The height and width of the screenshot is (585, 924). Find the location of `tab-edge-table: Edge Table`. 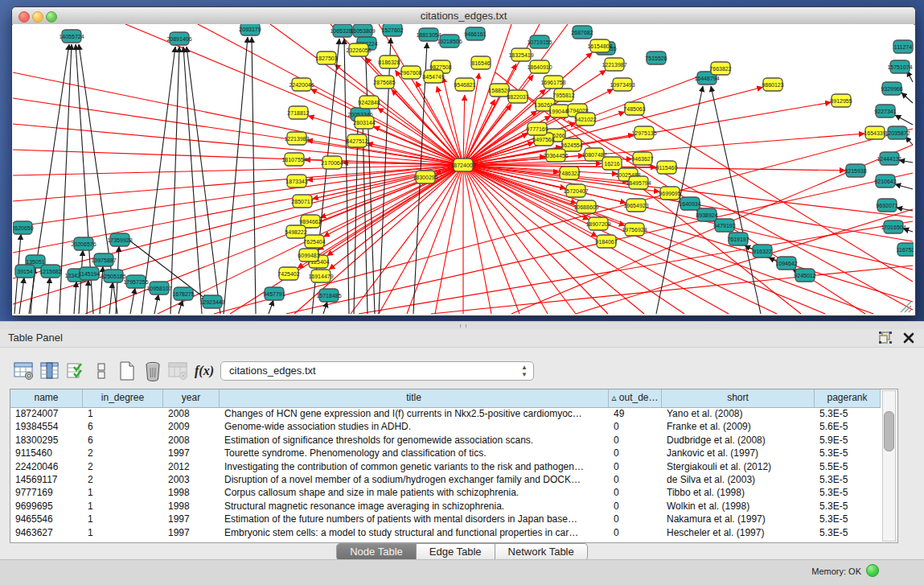

tab-edge-table: Edge Table is located at coordinates (456, 552).